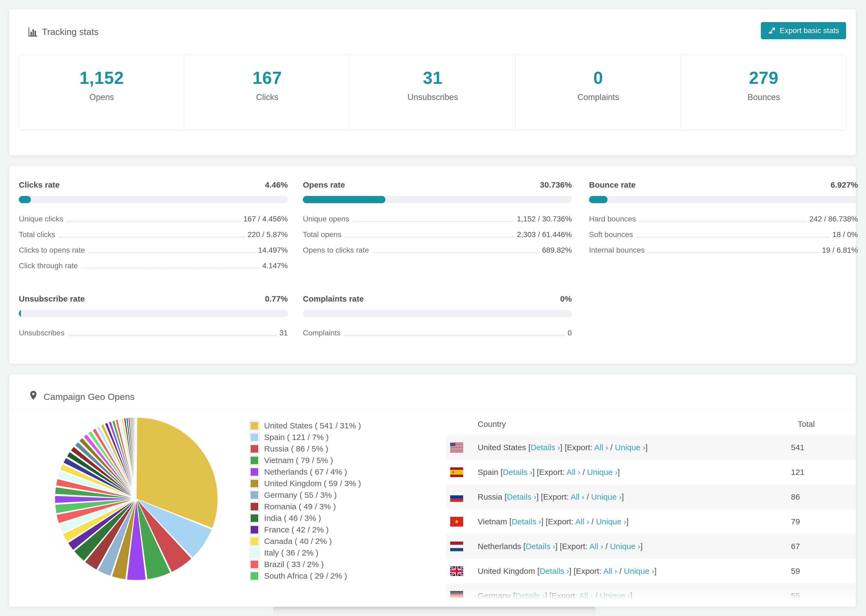 This screenshot has height=616, width=866. I want to click on legend-item: Russia ( 86 / 5% ), so click(305, 449).